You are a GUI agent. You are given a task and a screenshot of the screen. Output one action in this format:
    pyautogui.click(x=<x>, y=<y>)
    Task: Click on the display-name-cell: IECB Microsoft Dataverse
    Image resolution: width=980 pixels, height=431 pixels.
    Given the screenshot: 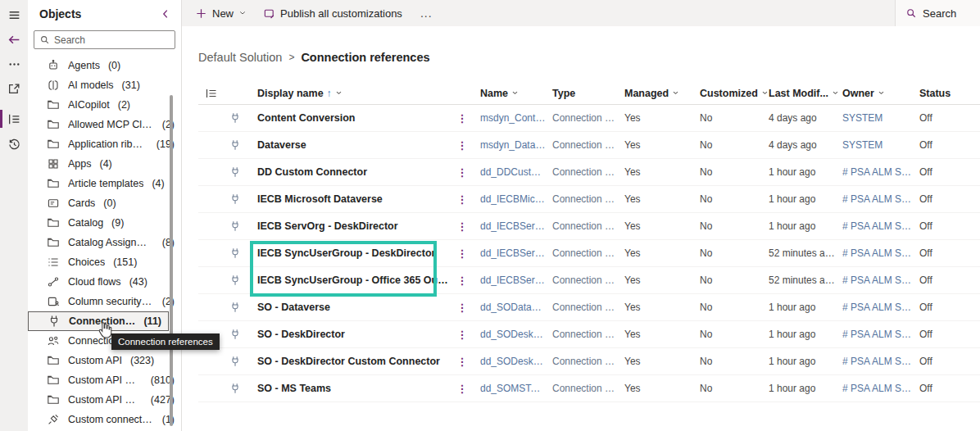 What is the action you would take?
    pyautogui.click(x=351, y=199)
    